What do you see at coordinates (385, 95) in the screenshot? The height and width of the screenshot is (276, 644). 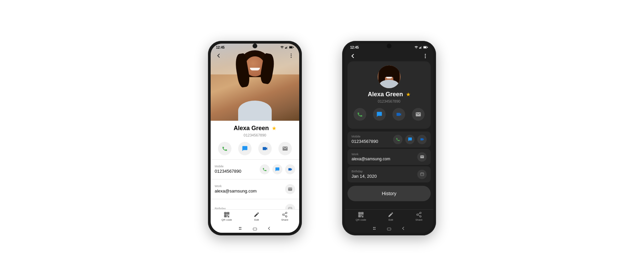 I see `contact-name-dark: Alexa Green` at bounding box center [385, 95].